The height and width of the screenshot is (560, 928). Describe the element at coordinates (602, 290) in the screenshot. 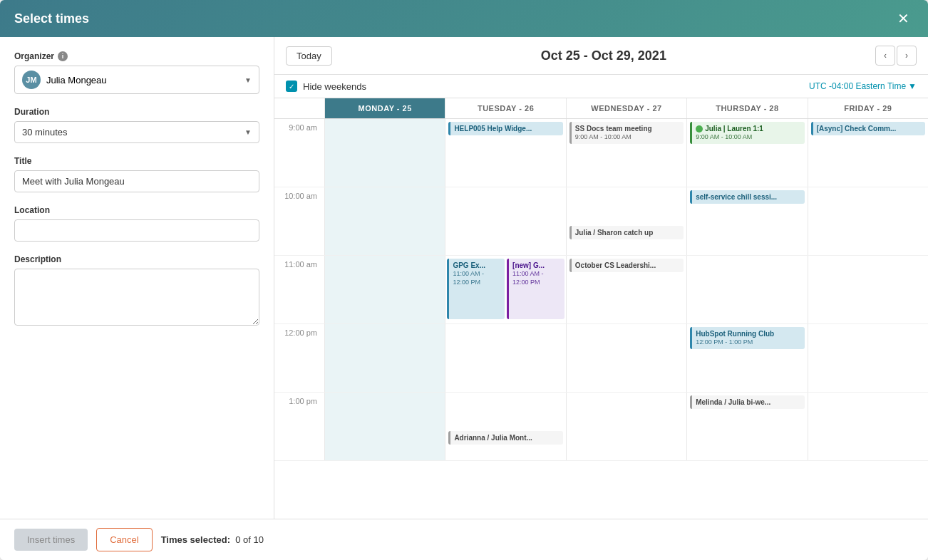

I see `time-row-11am: 11:00 am GPG Ex... 11:00 AM - 12:00 PM […` at that location.